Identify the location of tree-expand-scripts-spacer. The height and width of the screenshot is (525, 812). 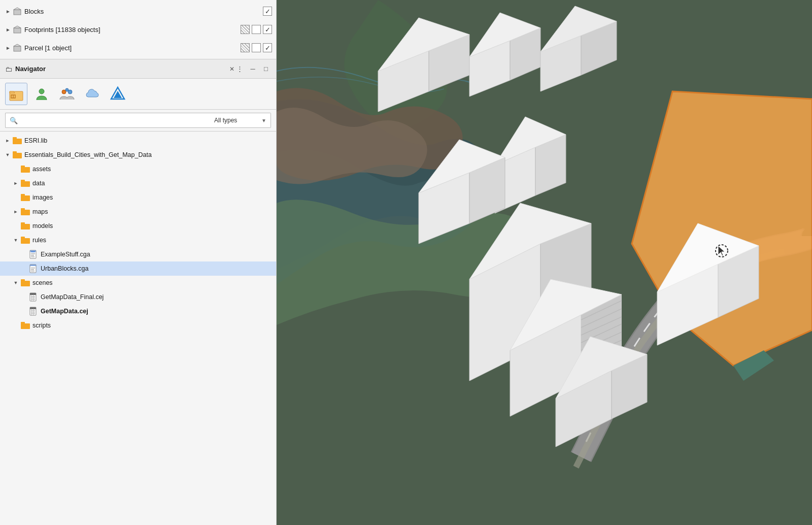
(16, 325).